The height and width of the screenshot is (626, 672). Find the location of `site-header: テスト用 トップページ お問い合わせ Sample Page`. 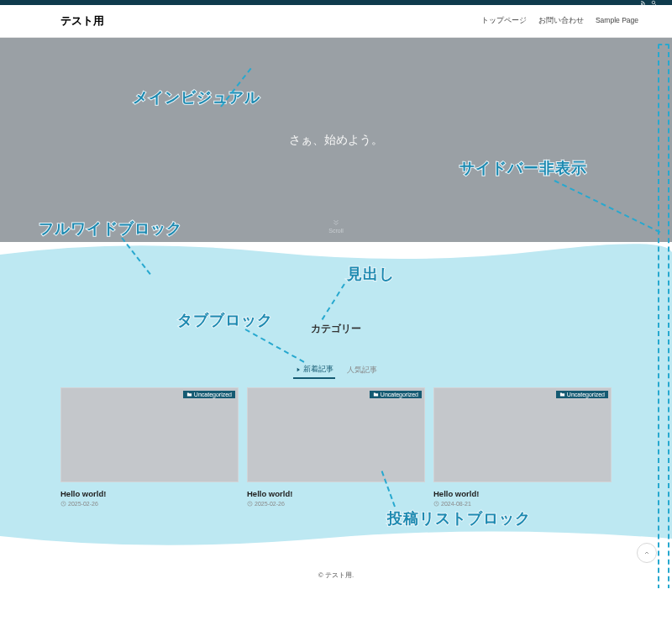

site-header: テスト用 トップページ お問い合わせ Sample Page is located at coordinates (336, 22).